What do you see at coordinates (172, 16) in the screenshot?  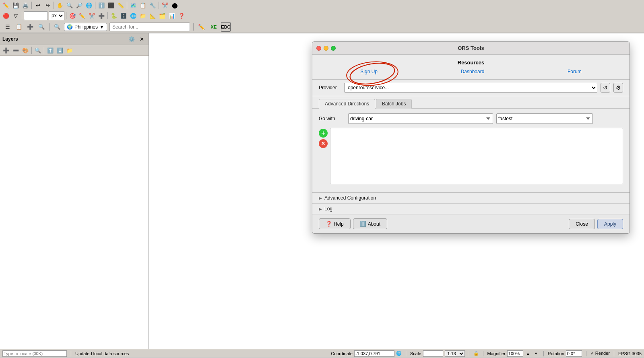 I see `mesh-btn: 📊` at bounding box center [172, 16].